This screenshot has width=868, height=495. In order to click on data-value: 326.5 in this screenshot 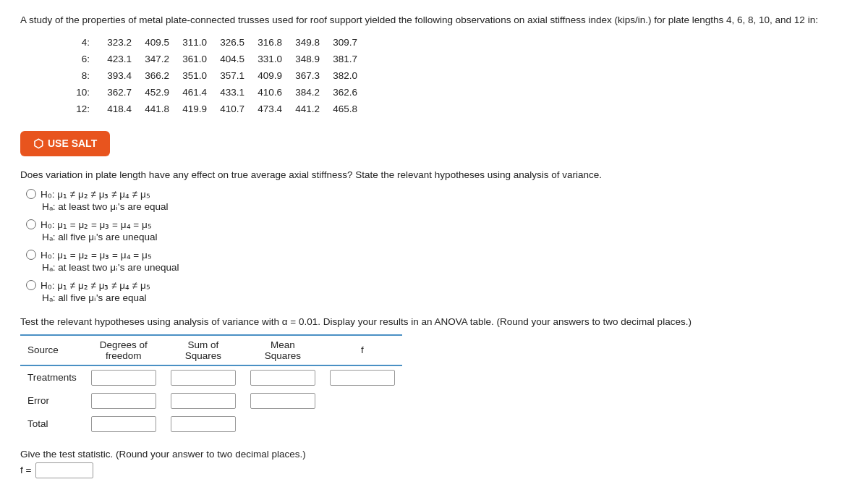, I will do `click(226, 43)`.